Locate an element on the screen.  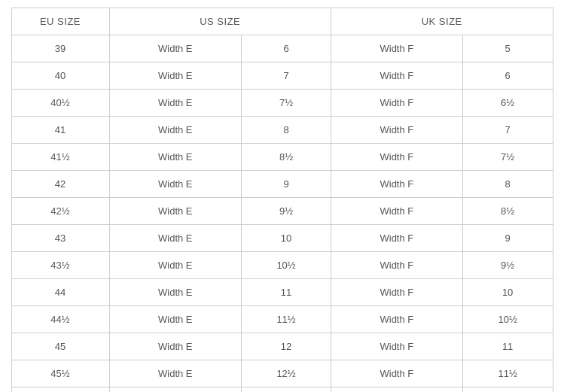
table-row: 40Width E7Width F6 is located at coordinates (282, 76).